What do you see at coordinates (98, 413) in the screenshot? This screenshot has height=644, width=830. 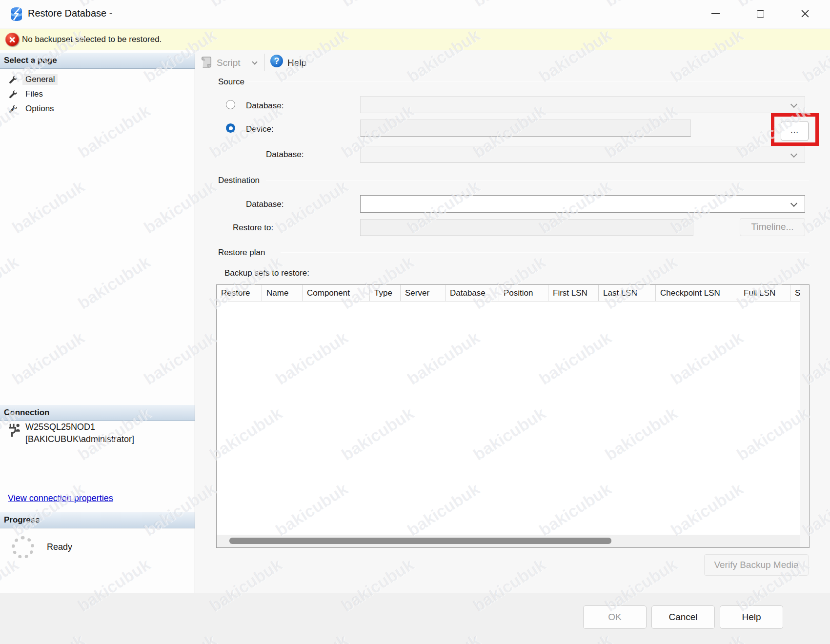 I see `connection-header: Connection` at bounding box center [98, 413].